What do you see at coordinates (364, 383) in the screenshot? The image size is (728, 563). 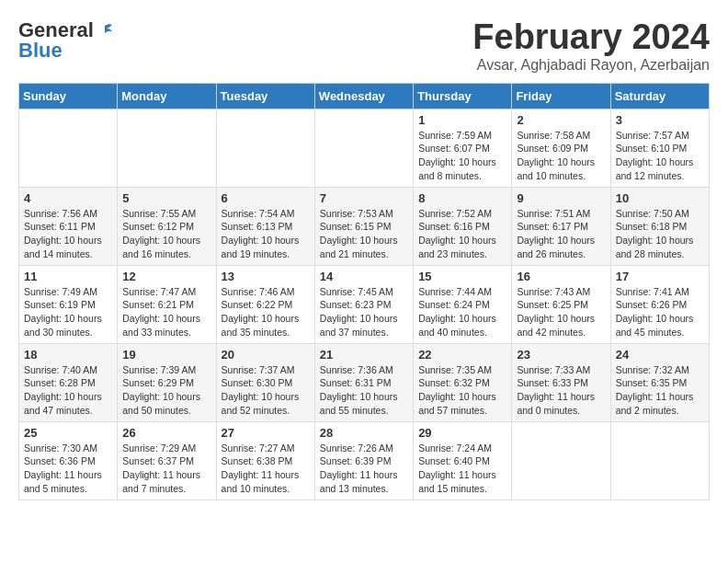 I see `calendar-cell: 21Sunrise: 7:36 AM Sunset: 6:31 PM Dayli…` at bounding box center [364, 383].